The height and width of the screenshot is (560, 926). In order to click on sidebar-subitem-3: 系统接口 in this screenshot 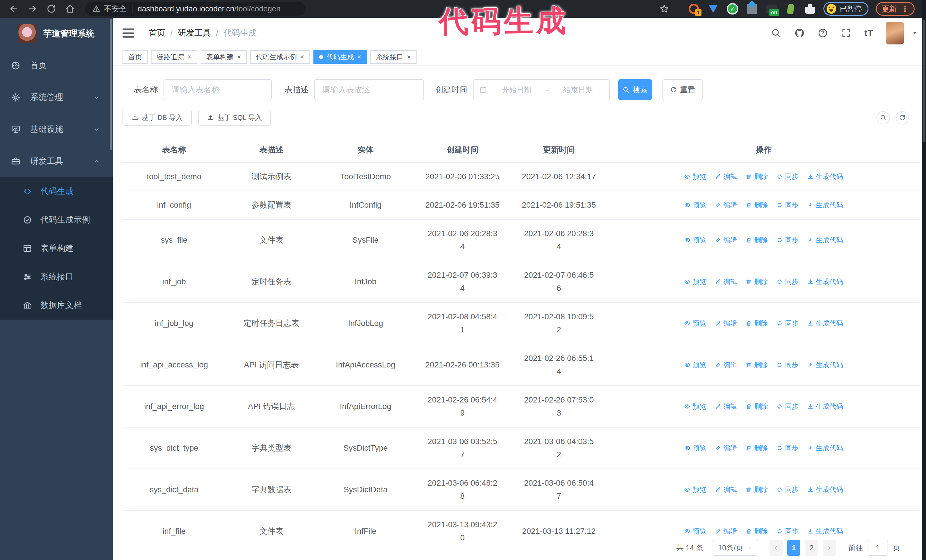, I will do `click(56, 277)`.